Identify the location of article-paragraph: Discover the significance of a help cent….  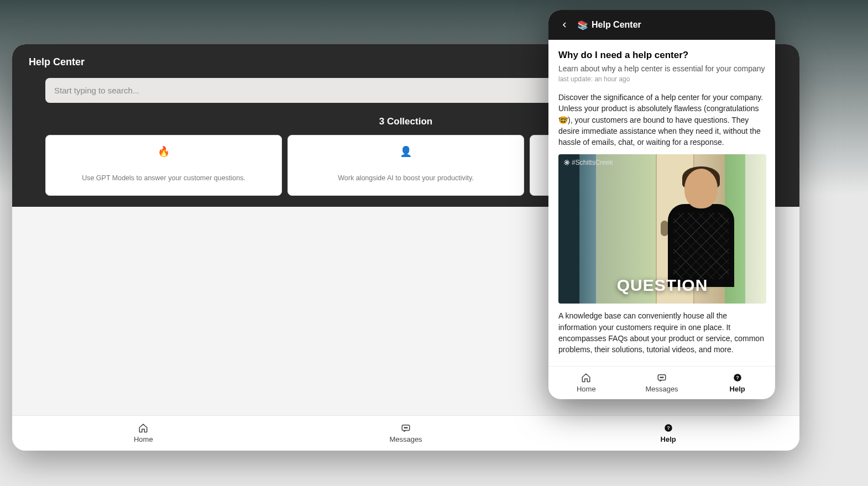
(662, 119).